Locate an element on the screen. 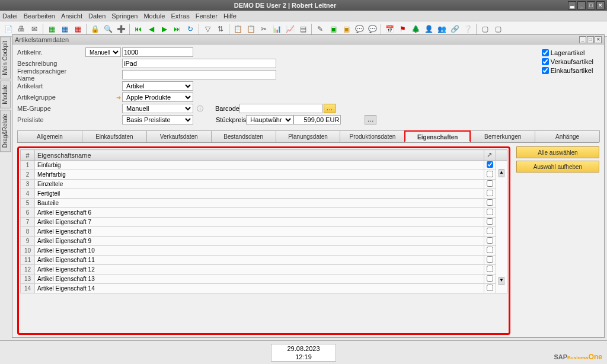 The image size is (607, 364). copy-icon: 📋 is located at coordinates (238, 29).